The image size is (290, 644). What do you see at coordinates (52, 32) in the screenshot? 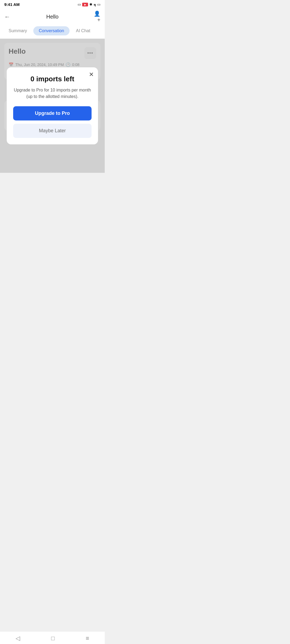
I see `tabs-bar: Summary Conversation AI Chat` at bounding box center [52, 32].